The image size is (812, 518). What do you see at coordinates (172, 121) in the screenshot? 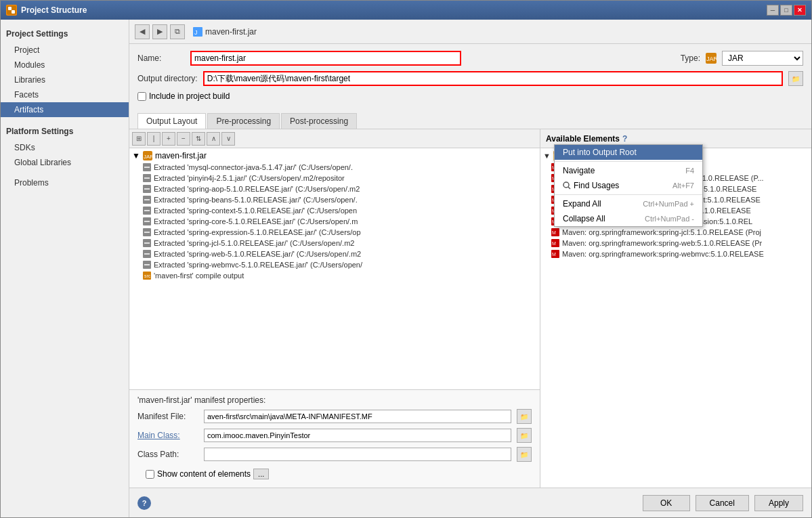
I see `tab-output-layout: Output Layout` at bounding box center [172, 121].